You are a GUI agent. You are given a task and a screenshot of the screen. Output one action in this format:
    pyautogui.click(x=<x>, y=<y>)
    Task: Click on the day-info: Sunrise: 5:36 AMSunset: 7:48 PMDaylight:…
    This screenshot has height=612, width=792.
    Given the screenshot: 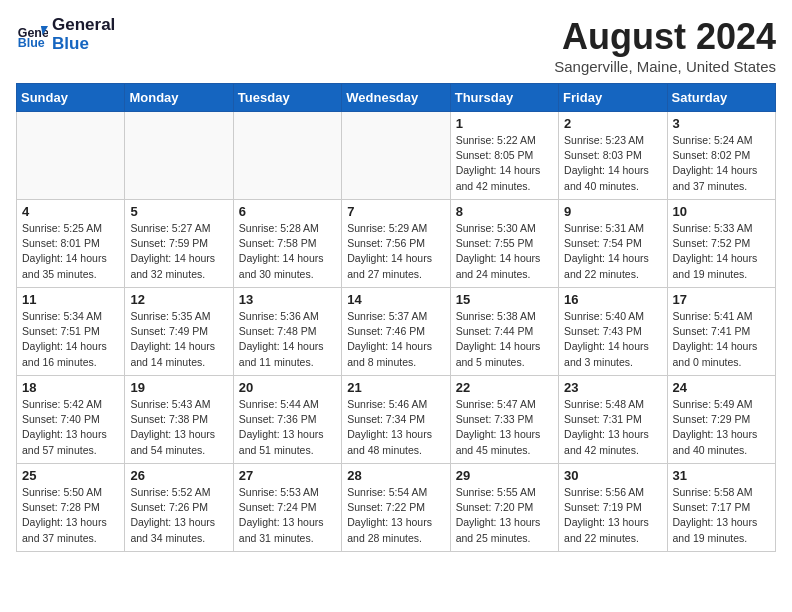 What is the action you would take?
    pyautogui.click(x=288, y=340)
    